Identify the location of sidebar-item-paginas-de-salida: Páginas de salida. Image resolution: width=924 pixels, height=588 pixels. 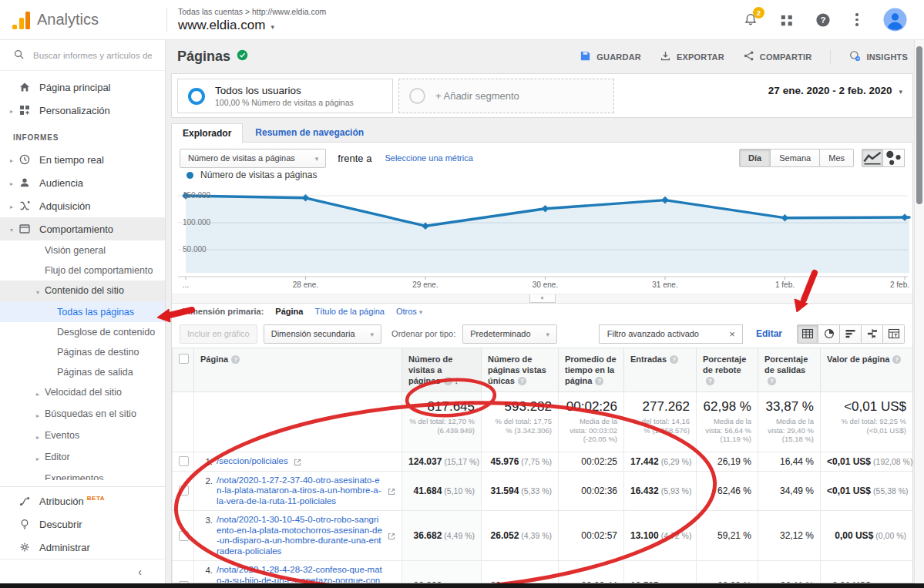
(82, 372).